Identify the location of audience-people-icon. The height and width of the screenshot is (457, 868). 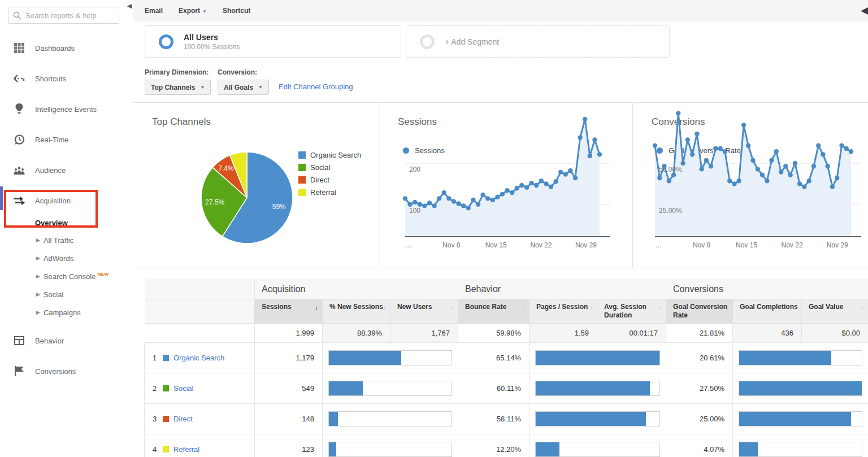
(19, 170).